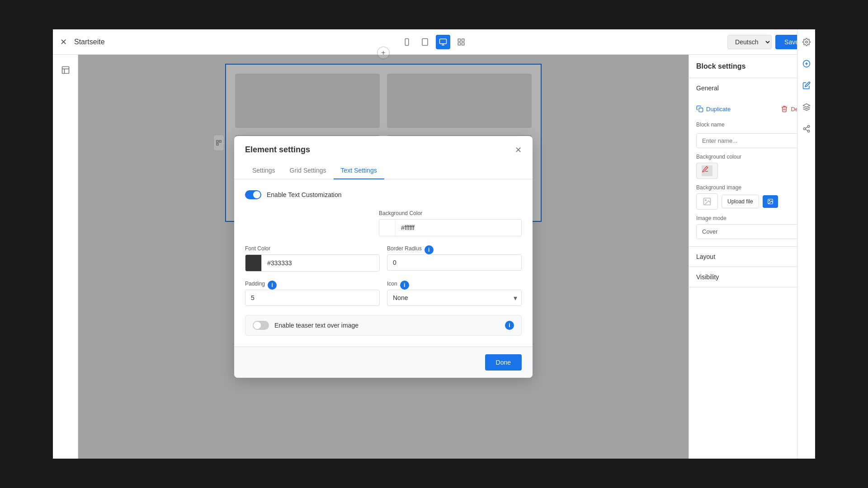 This screenshot has height=488, width=868. What do you see at coordinates (752, 166) in the screenshot?
I see `bg-colour-group: Background colour` at bounding box center [752, 166].